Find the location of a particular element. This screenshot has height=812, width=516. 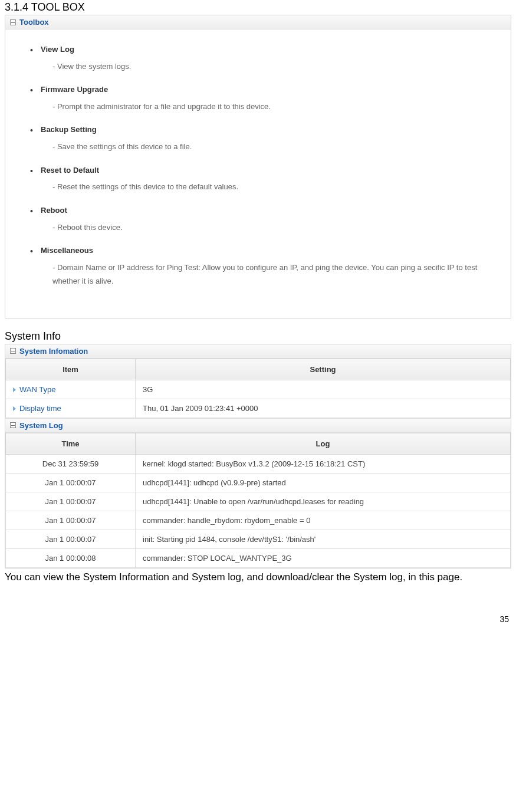

syslog-message: udhcpd[1441]: udhcpd (v0.9.9-pre) starte… is located at coordinates (323, 482).